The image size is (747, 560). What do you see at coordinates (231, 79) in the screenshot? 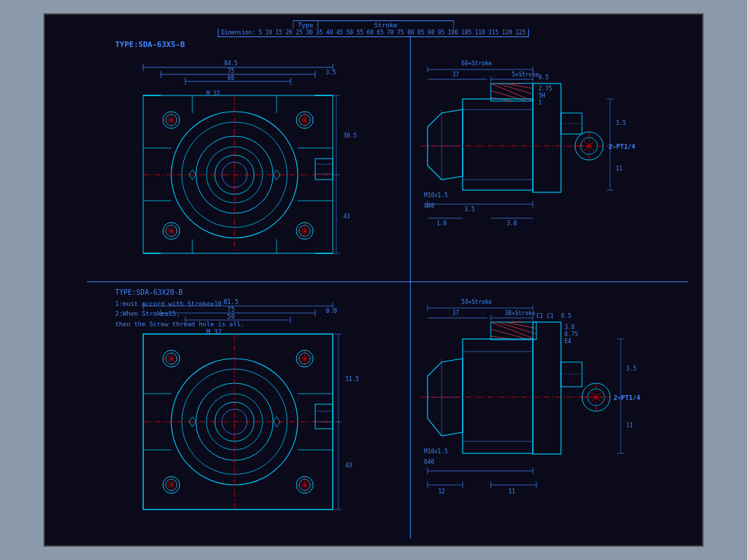
I see `svg-text: 60` at bounding box center [231, 79].